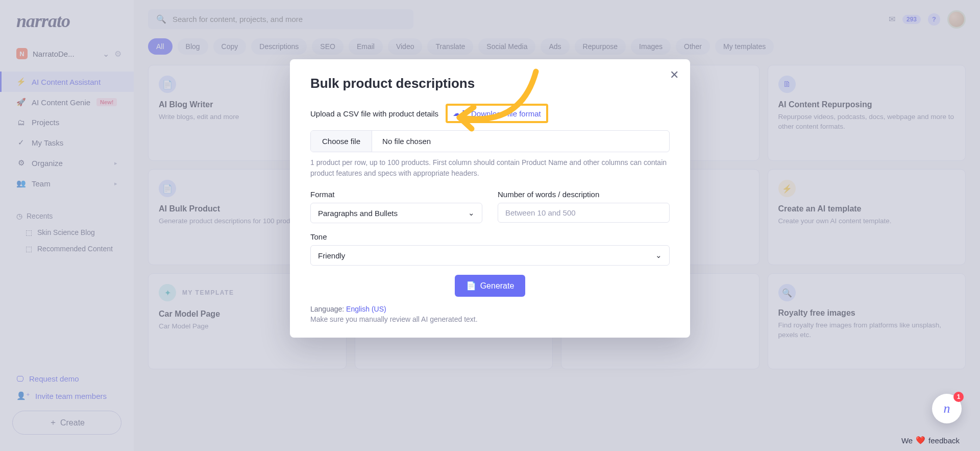 The image size is (980, 451). Describe the element at coordinates (490, 286) in the screenshot. I see `generate-button: 📄 Generate` at that location.